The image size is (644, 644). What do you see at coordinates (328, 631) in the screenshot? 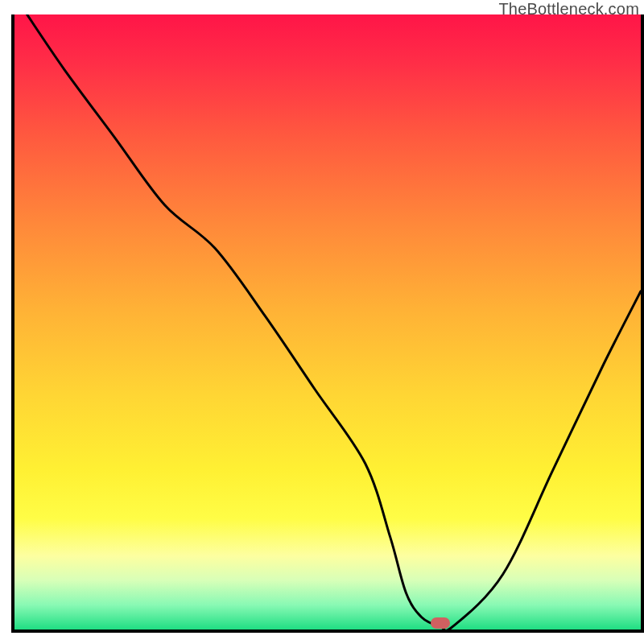
I see `axis-bottom` at bounding box center [328, 631].